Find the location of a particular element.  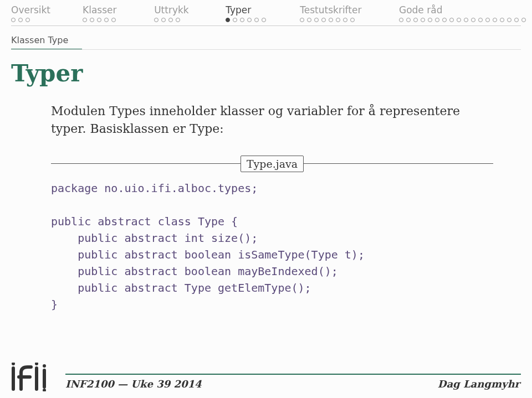

rule-left is located at coordinates (146, 164).